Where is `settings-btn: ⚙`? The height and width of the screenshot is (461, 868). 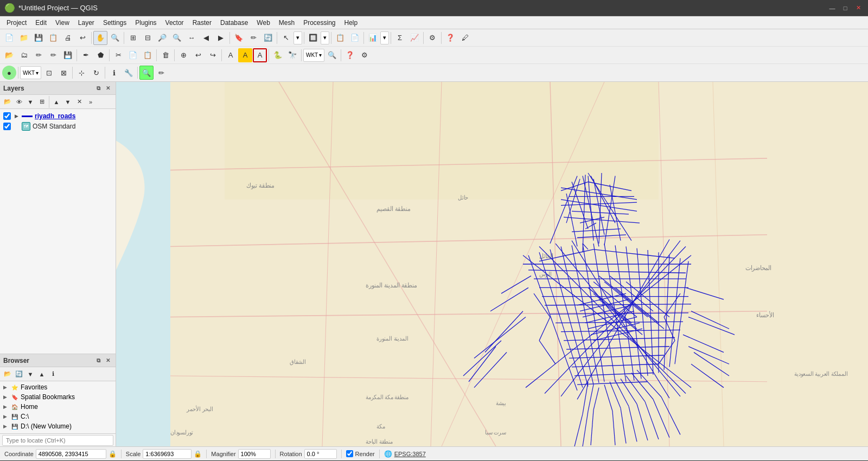 settings-btn: ⚙ is located at coordinates (432, 38).